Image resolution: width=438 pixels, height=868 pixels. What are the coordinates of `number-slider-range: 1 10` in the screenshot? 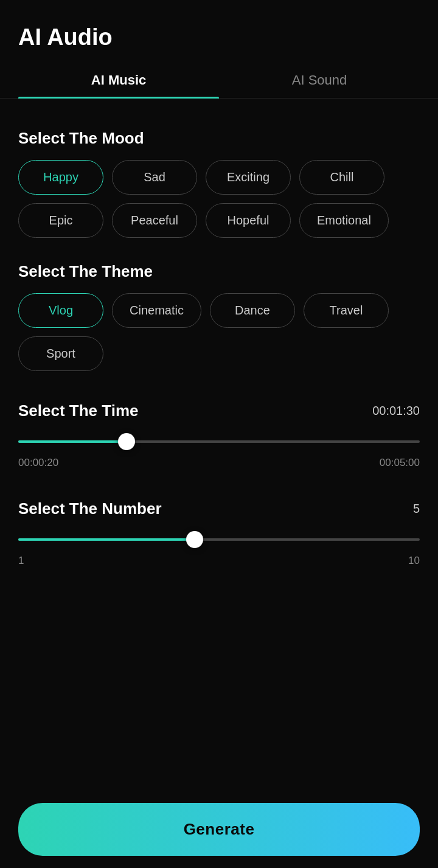 It's located at (219, 561).